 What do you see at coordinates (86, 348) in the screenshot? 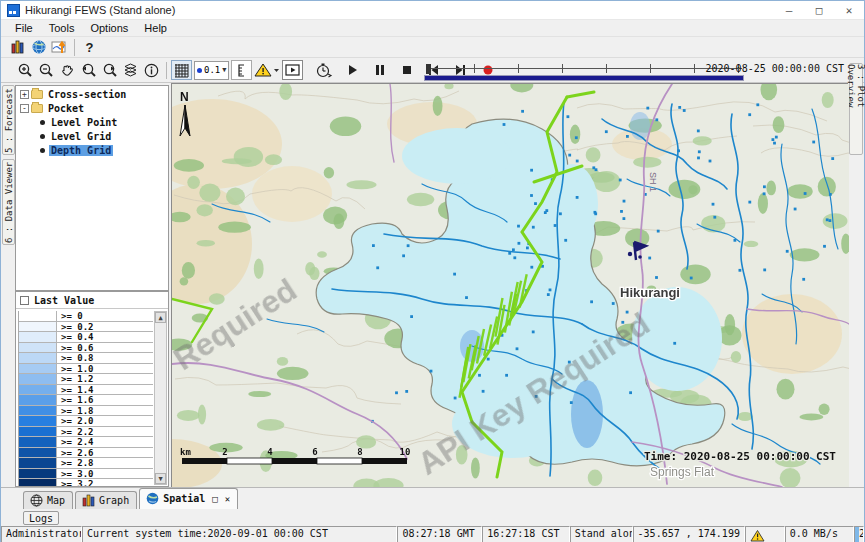
I see `legend-row: >= 0.6` at bounding box center [86, 348].